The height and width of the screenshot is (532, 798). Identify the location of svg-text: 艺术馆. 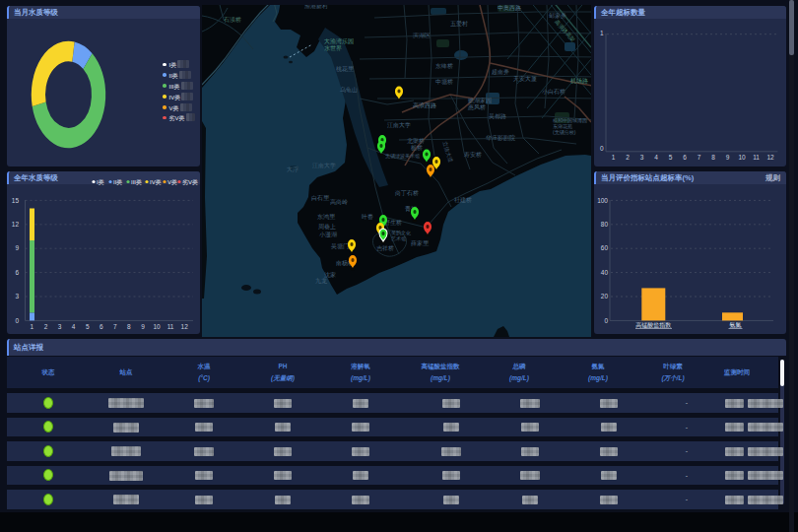
(398, 238).